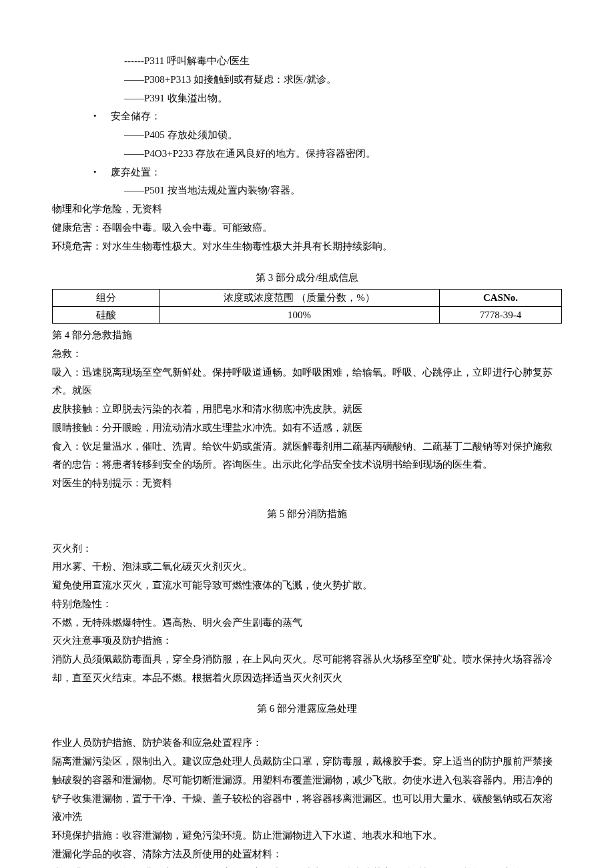 The image size is (614, 868). I want to click on composition-table: 组分 浓度或浓度范围 （质量分数，%） CASNo. 硅酸 100% 7778-…, so click(307, 306).